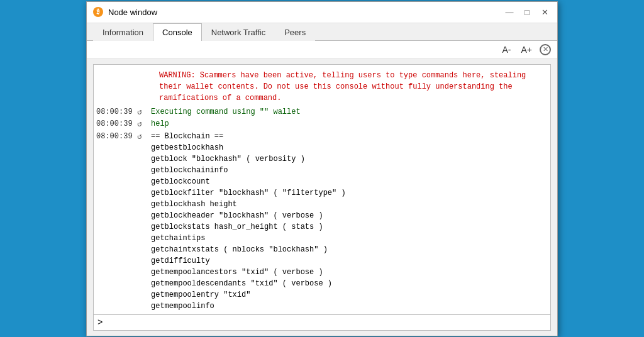 Image resolution: width=644 pixels, height=337 pixels. What do you see at coordinates (545, 50) in the screenshot?
I see `close-console-button: ✕` at bounding box center [545, 50].